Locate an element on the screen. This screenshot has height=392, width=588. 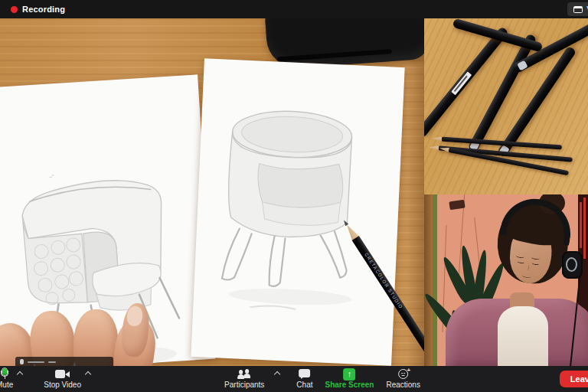
meeting-toolbar: Mute Stop Video Participants is located at coordinates (294, 379).